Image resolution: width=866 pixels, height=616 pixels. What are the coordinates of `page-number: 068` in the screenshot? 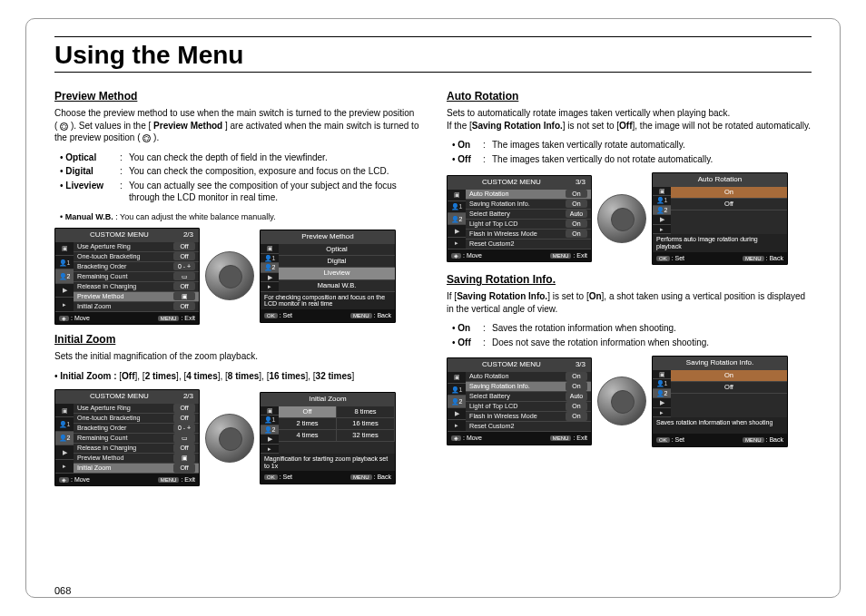 It's located at (63, 591).